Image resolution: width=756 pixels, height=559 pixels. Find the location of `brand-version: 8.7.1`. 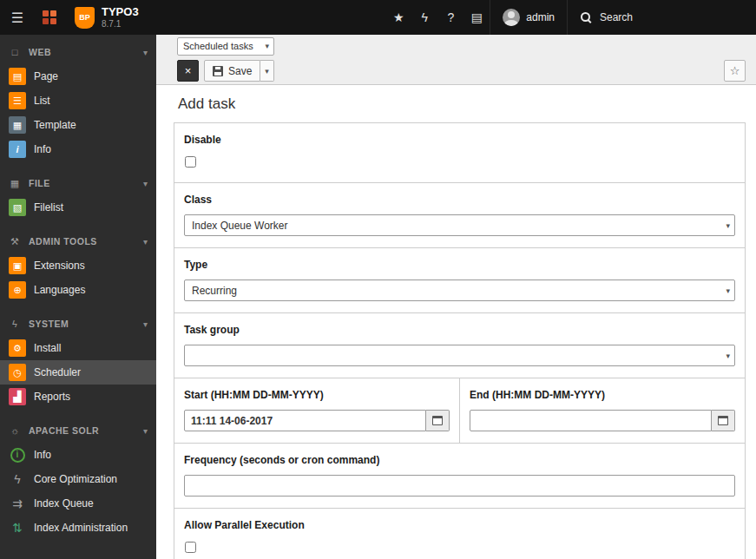

brand-version: 8.7.1 is located at coordinates (120, 24).